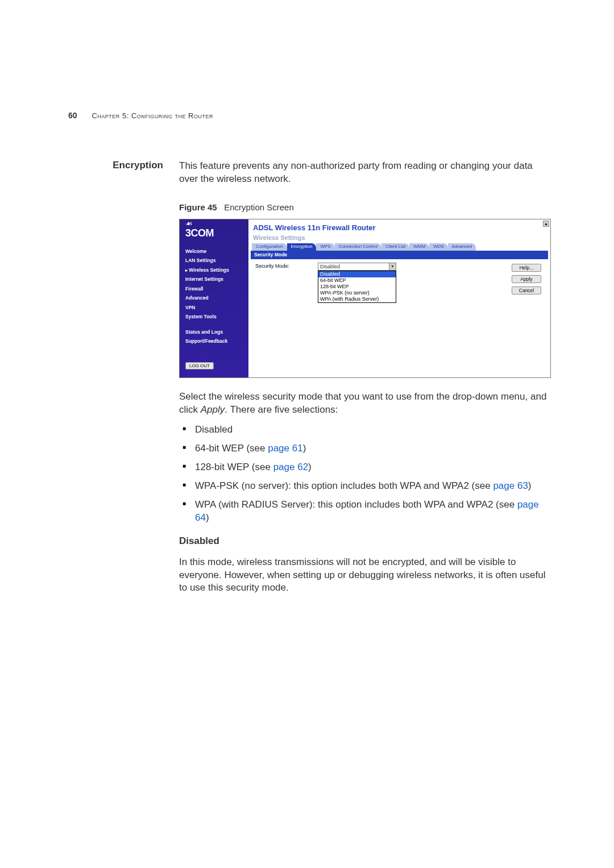 Image resolution: width=614 pixels, height=868 pixels. What do you see at coordinates (330, 267) in the screenshot?
I see `security-mode-value: Disabled` at bounding box center [330, 267].